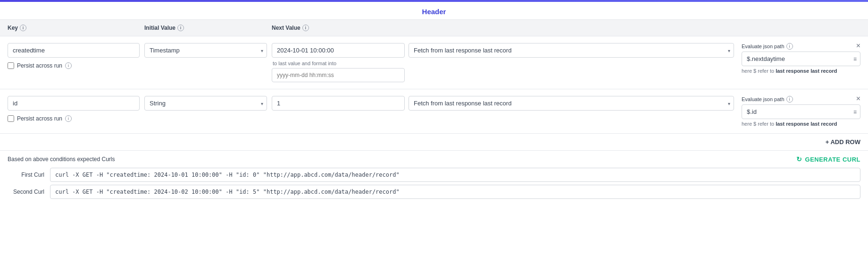  Describe the element at coordinates (11, 119) in the screenshot. I see `row-2-persist-checkbox` at that location.